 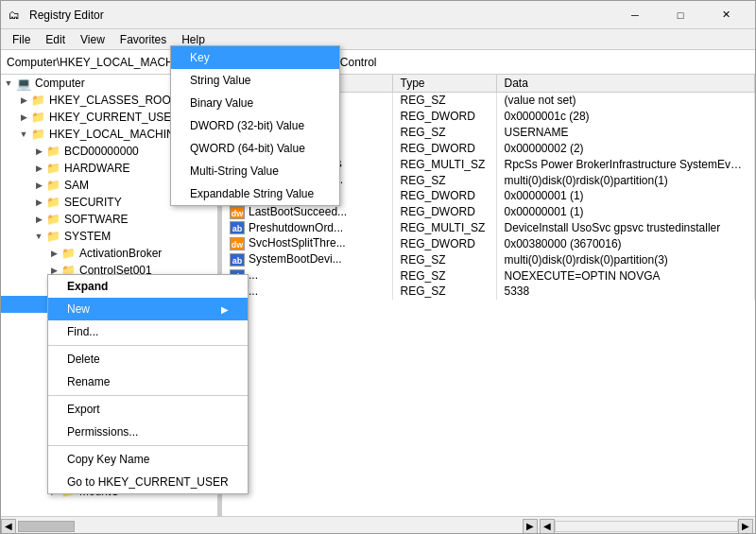 What do you see at coordinates (378, 40) in the screenshot?
I see `menu-bar: File Edit View Favorites Help` at bounding box center [378, 40].